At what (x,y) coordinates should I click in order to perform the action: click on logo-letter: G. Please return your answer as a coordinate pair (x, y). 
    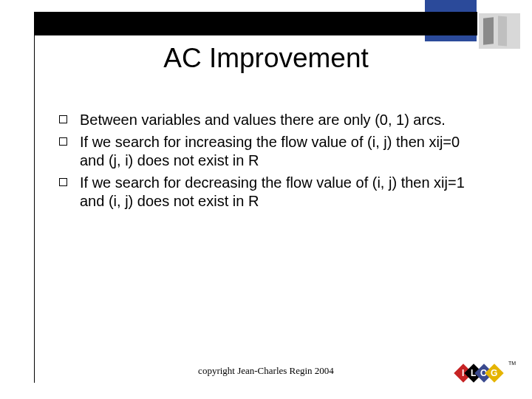
    Looking at the image, I should click on (494, 373).